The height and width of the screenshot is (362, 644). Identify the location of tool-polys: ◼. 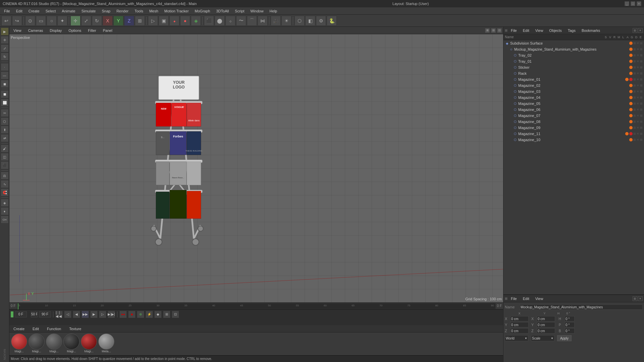
(5, 84).